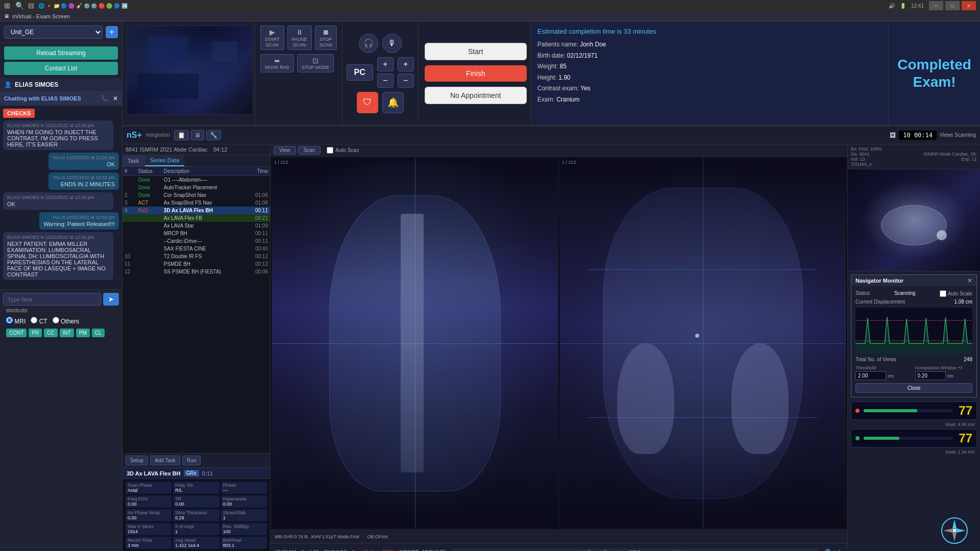 The width and height of the screenshot is (980, 551). Describe the element at coordinates (956, 294) in the screenshot. I see `nav-autoscale: Auto Scale` at that location.